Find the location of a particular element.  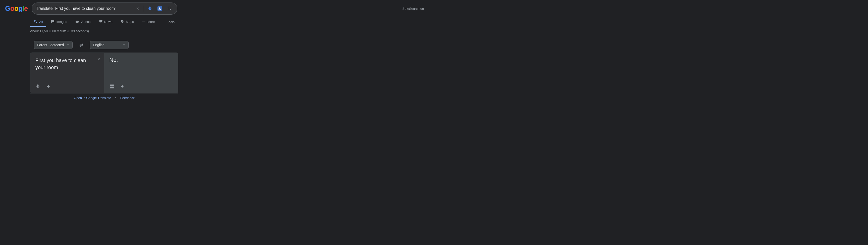

google-logo: Google is located at coordinates (16, 8).